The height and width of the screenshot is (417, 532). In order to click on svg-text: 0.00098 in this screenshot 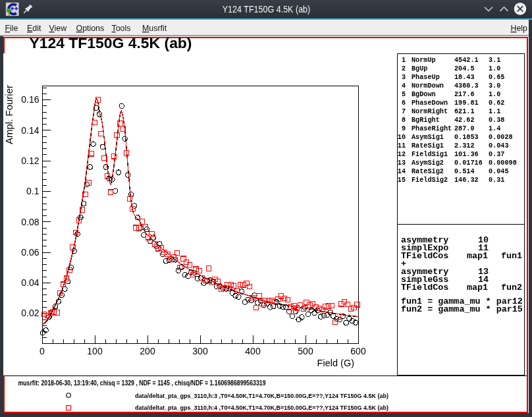, I will do `click(503, 163)`.